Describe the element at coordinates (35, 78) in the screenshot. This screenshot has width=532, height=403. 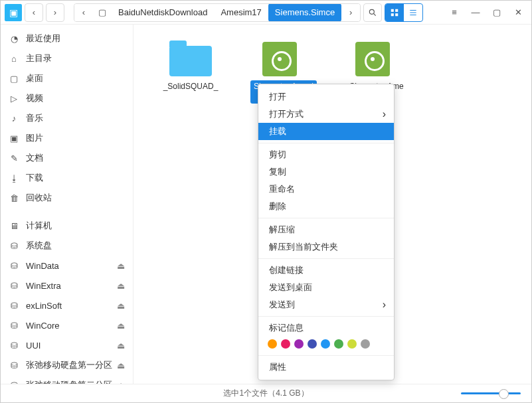
I see `sidebar-item-label: 桌面` at that location.